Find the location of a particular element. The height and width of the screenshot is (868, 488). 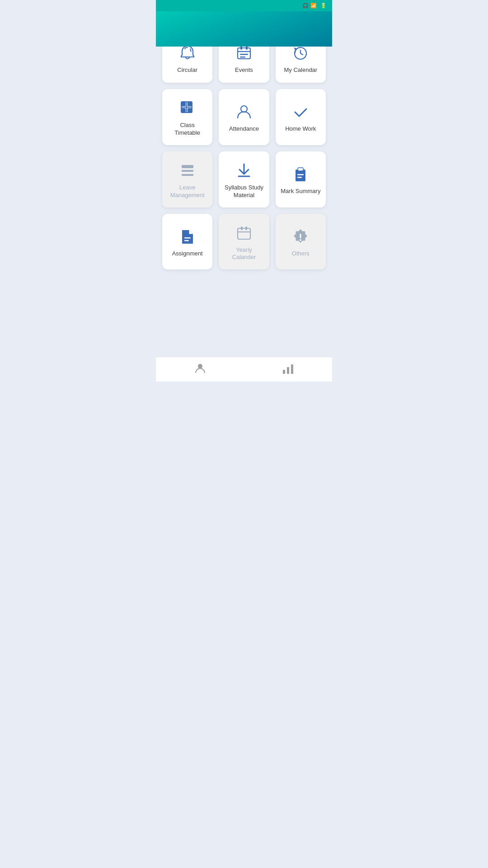

events-label: Events is located at coordinates (244, 71).